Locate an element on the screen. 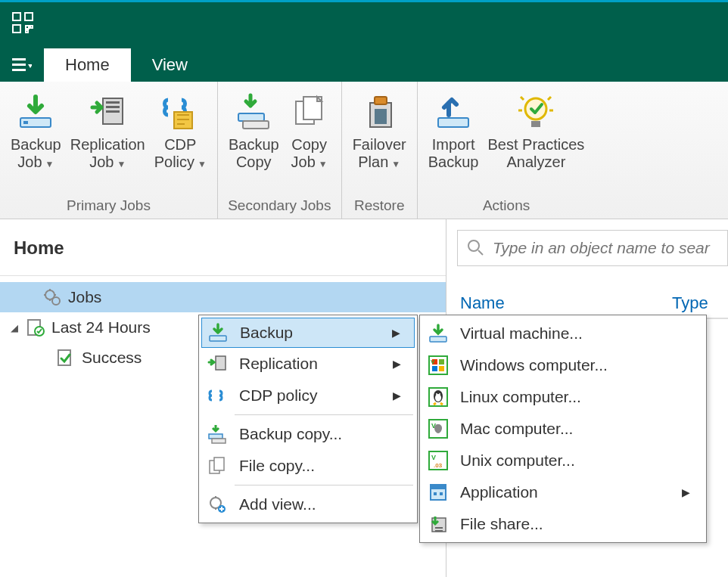 This screenshot has width=728, height=577. backup-job-label-2: Job is located at coordinates (30, 162).